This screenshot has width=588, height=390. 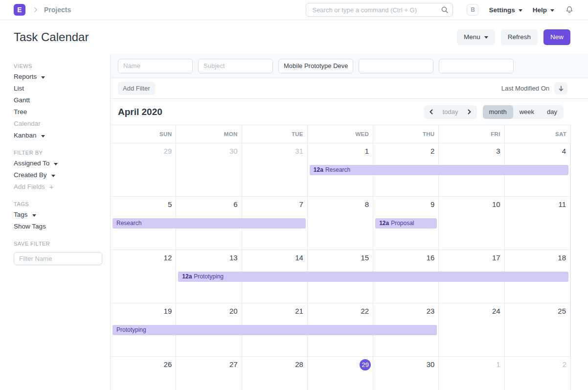 I want to click on filter-input-name, so click(x=156, y=66).